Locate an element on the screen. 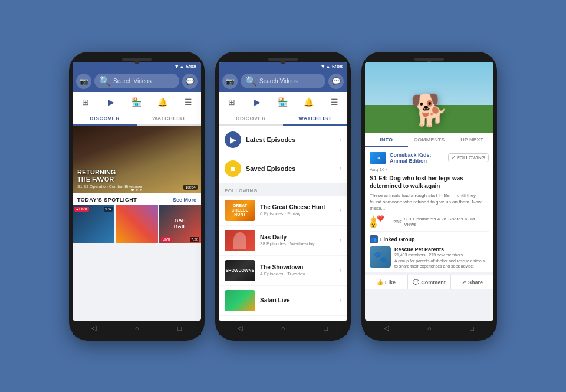 This screenshot has width=566, height=392. like-icon: 👍 is located at coordinates (380, 282).